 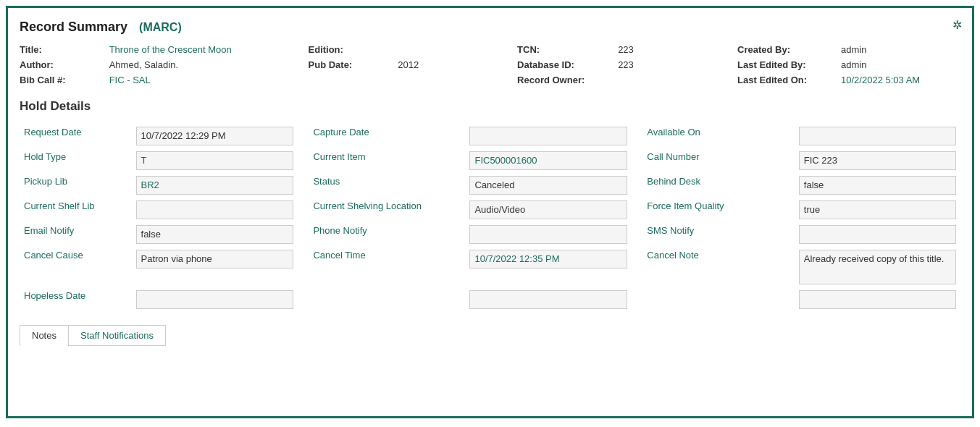 What do you see at coordinates (353, 49) in the screenshot?
I see `edition-label: Edition:` at bounding box center [353, 49].